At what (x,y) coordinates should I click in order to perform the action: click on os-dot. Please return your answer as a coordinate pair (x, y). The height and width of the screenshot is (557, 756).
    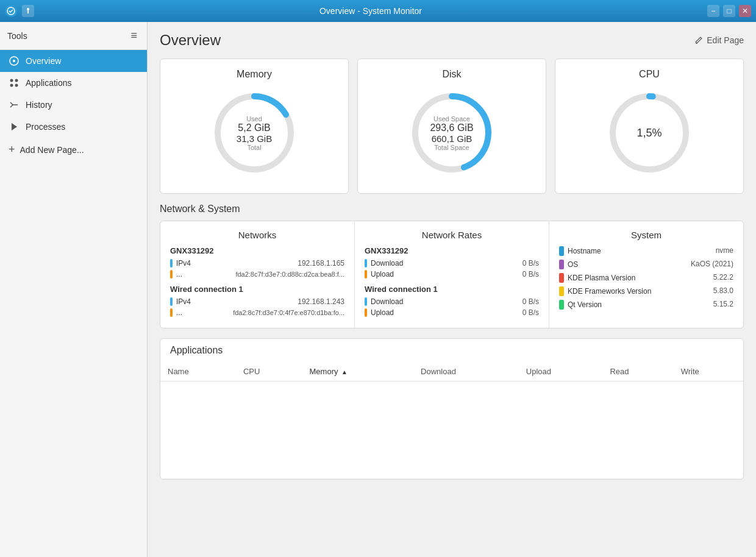
    Looking at the image, I should click on (562, 264).